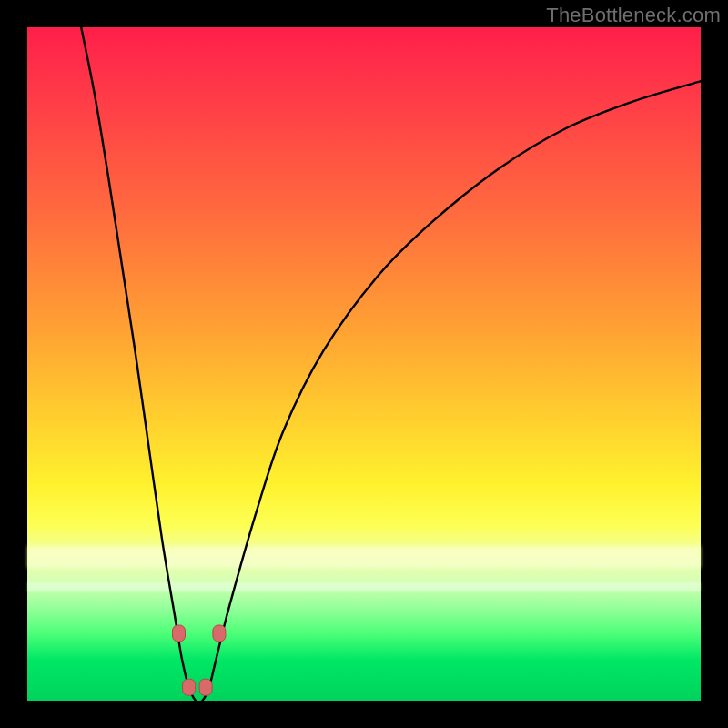 This screenshot has height=728, width=728. Describe the element at coordinates (199, 661) in the screenshot. I see `curve-markers` at that location.